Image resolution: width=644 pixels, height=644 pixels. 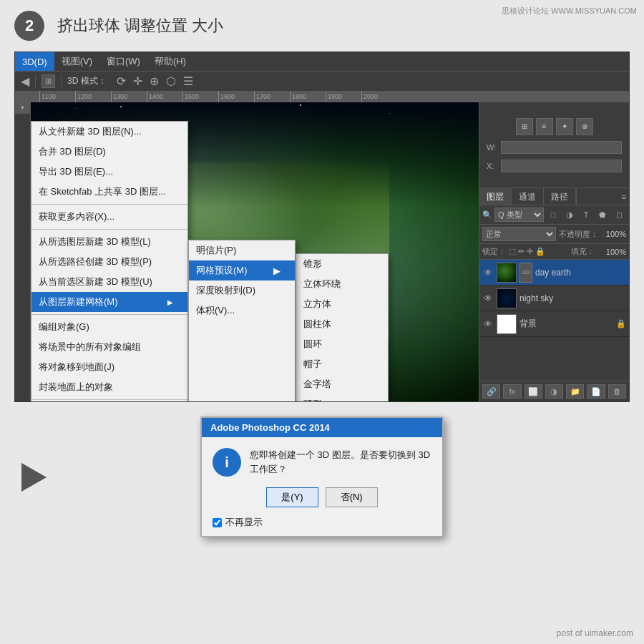 What do you see at coordinates (109, 282) in the screenshot?
I see `menu-new-3d-from-selection: 从当前选区新建 3D 模型(U)` at bounding box center [109, 282].